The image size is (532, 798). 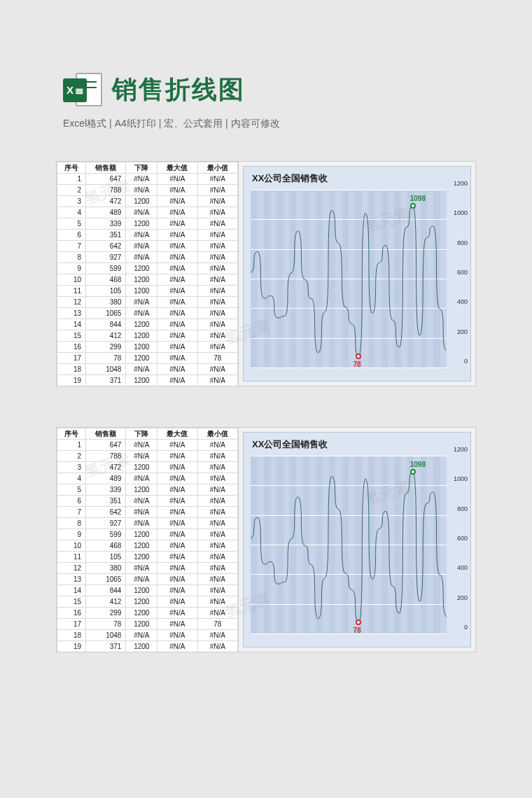 I want to click on table-row: 7642#N/A#N/A#N/A, so click(x=148, y=246).